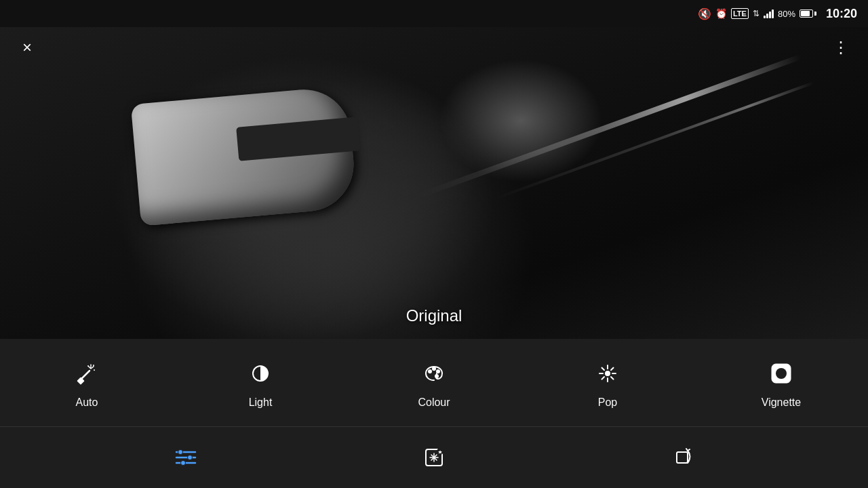  Describe the element at coordinates (434, 403) in the screenshot. I see `colour-label: Colour` at that location.